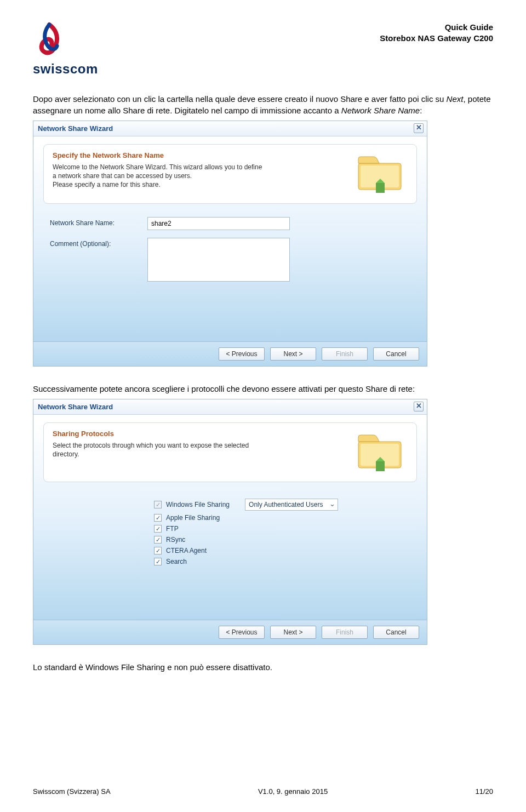  What do you see at coordinates (199, 450) in the screenshot?
I see `dialog-head-text: Select the protocols through which you w…` at bounding box center [199, 450].